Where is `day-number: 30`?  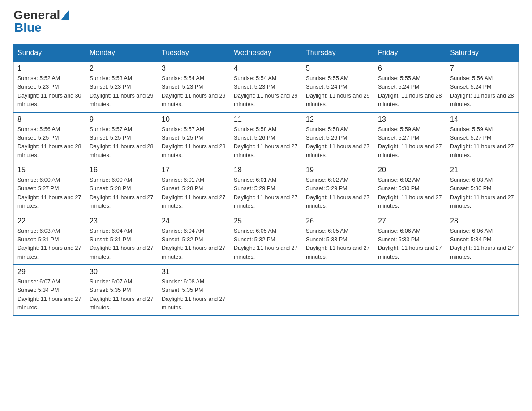 day-number: 30 is located at coordinates (122, 272).